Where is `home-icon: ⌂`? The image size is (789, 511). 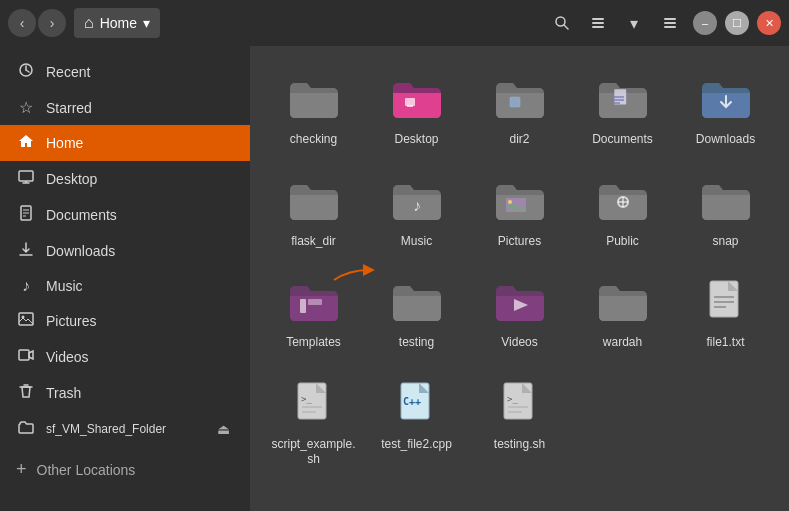
home-icon: ⌂ is located at coordinates (89, 23).